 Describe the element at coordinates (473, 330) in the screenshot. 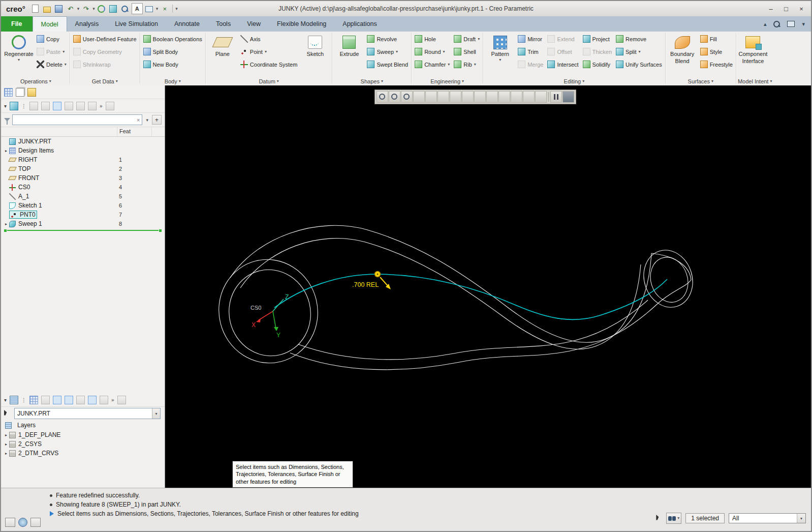

I see `tube-bottom-silhouette-inner` at that location.